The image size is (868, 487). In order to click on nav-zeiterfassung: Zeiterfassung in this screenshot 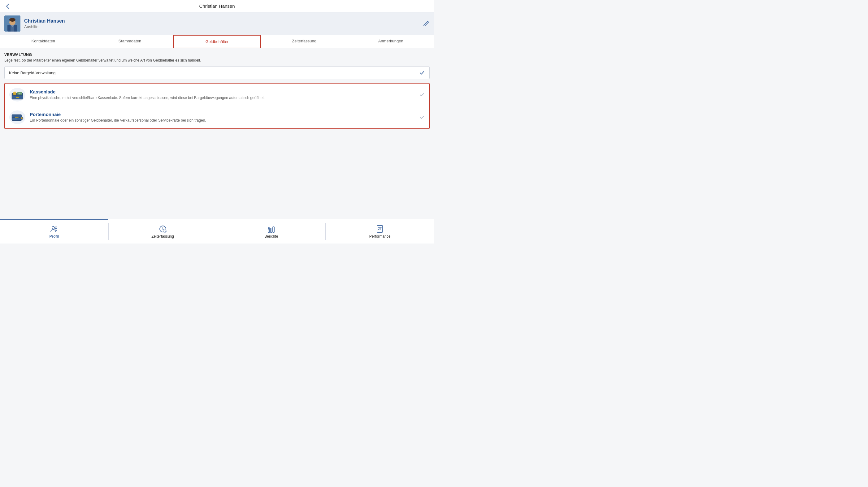, I will do `click(163, 231)`.